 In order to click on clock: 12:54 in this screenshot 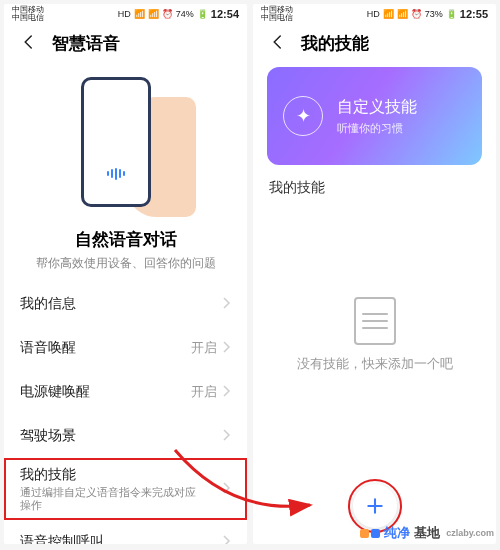, I will do `click(225, 14)`.